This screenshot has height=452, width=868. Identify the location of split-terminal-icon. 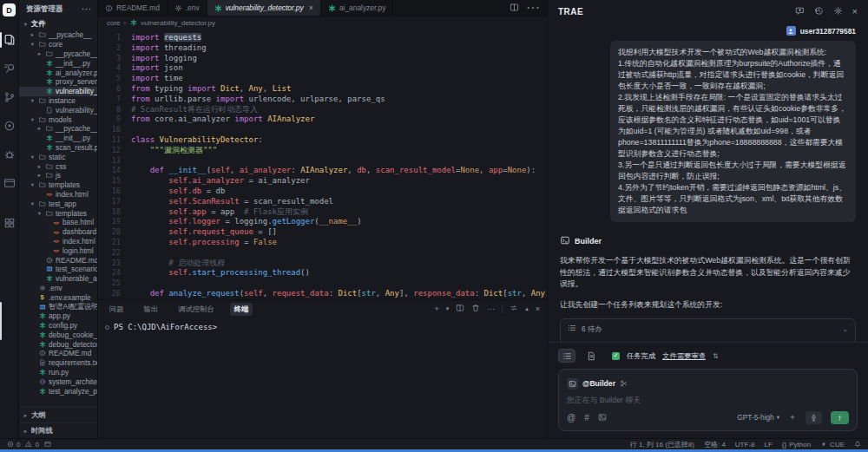
(460, 309).